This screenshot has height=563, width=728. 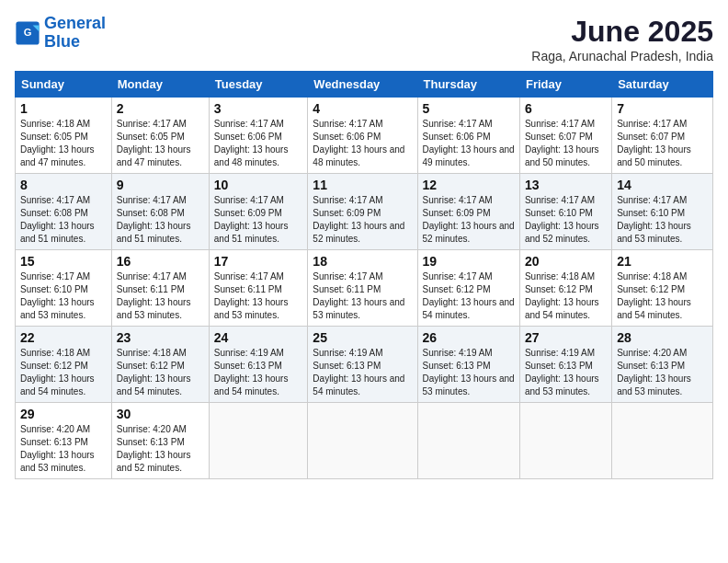 What do you see at coordinates (622, 31) in the screenshot?
I see `month-title: June 2025` at bounding box center [622, 31].